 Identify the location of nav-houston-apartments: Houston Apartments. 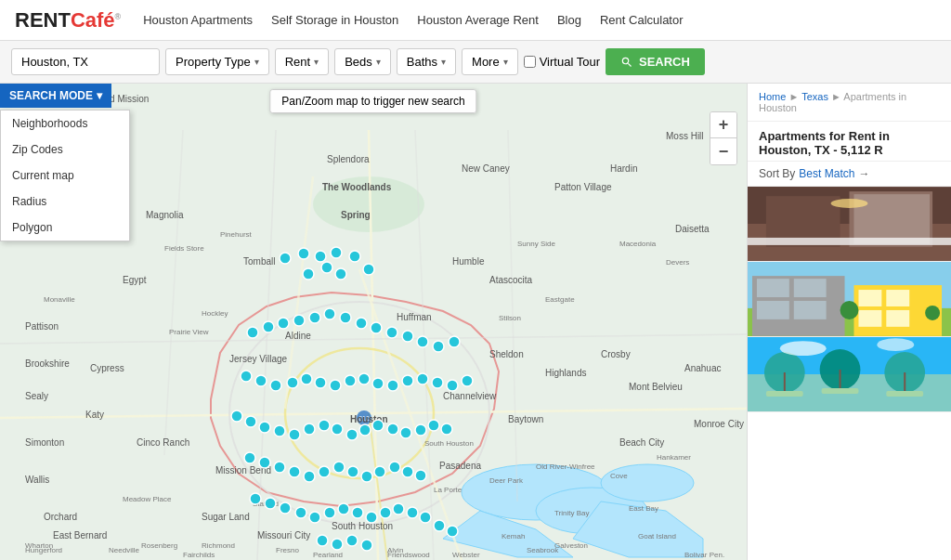
(198, 20).